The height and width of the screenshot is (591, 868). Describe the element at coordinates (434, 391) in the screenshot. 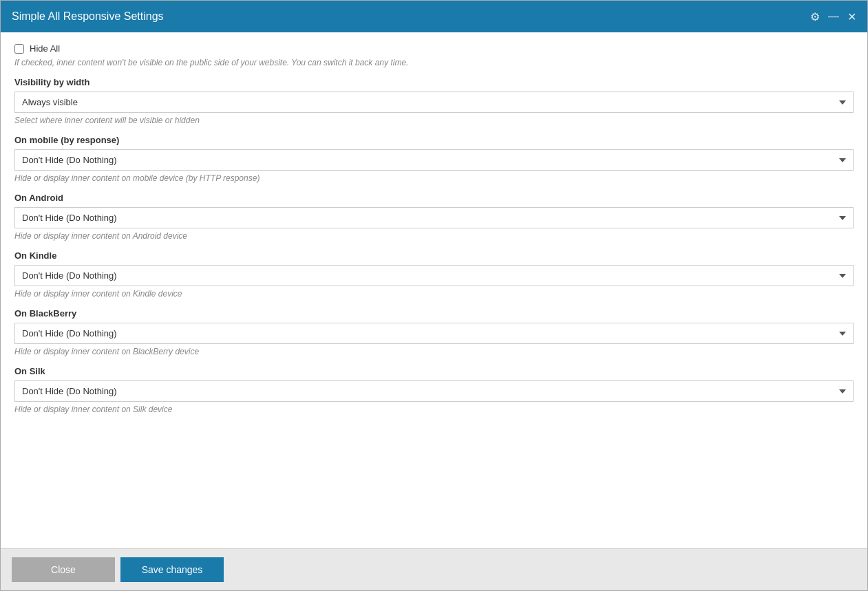

I see `select-on_silk: Don't Hide (Do Nothing)HideShow` at that location.